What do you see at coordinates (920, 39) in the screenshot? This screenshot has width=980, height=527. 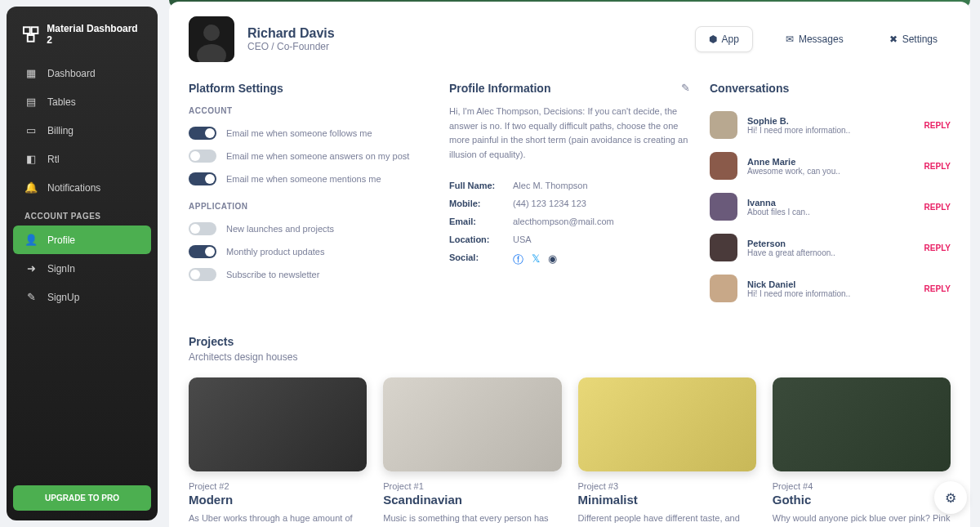 I see `tab-label: Settings` at bounding box center [920, 39].